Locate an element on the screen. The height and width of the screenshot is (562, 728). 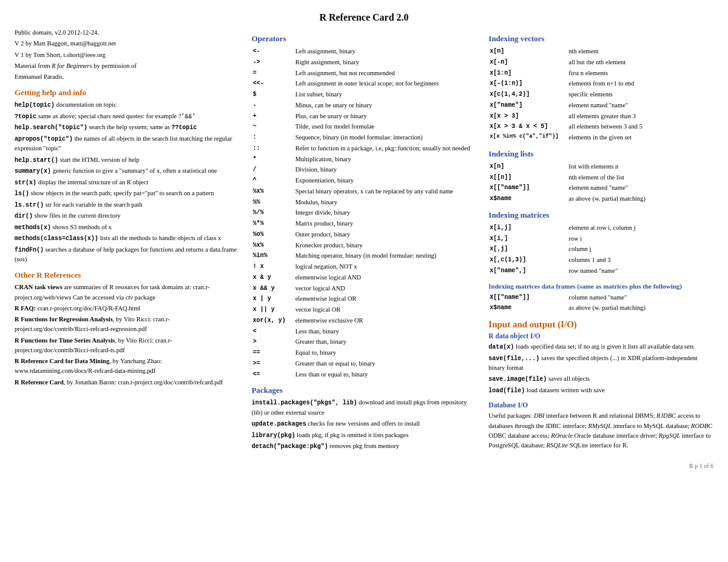
packages-heading: Packages is located at coordinates (364, 390).